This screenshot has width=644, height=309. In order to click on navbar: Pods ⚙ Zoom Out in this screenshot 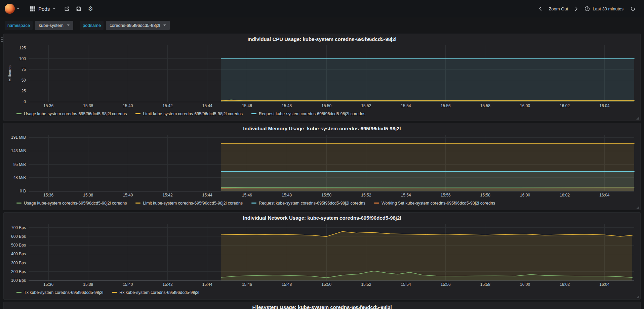, I will do `click(322, 9)`.